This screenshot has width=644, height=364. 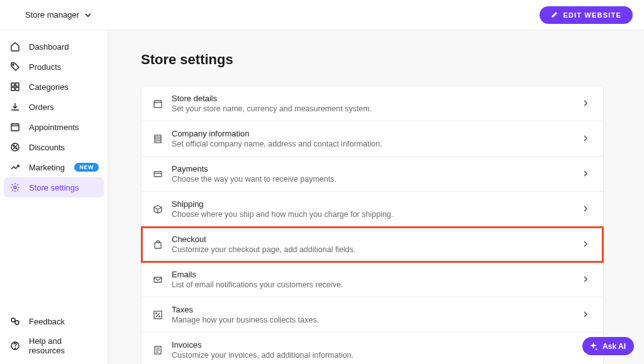 I want to click on sidebar-item-label: Help and resources, so click(x=64, y=346).